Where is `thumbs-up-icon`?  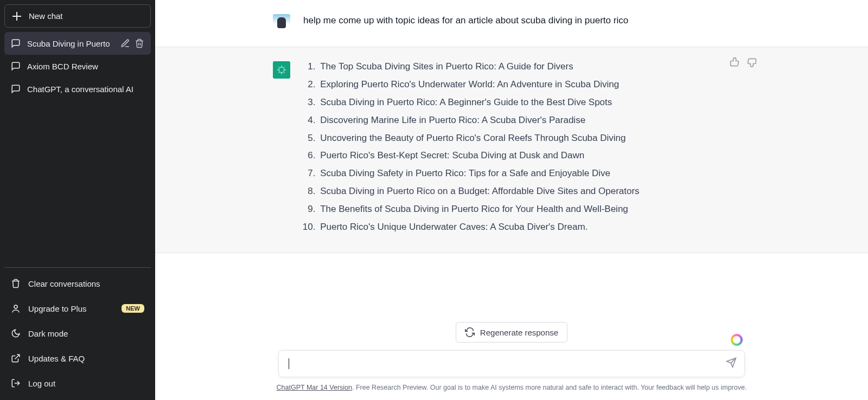 thumbs-up-icon is located at coordinates (735, 63).